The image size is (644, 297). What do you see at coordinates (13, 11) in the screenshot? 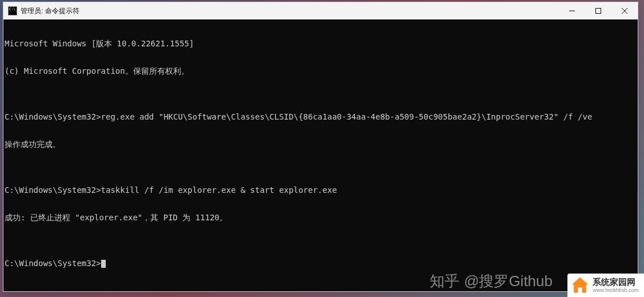
I see `cmd-icon` at bounding box center [13, 11].